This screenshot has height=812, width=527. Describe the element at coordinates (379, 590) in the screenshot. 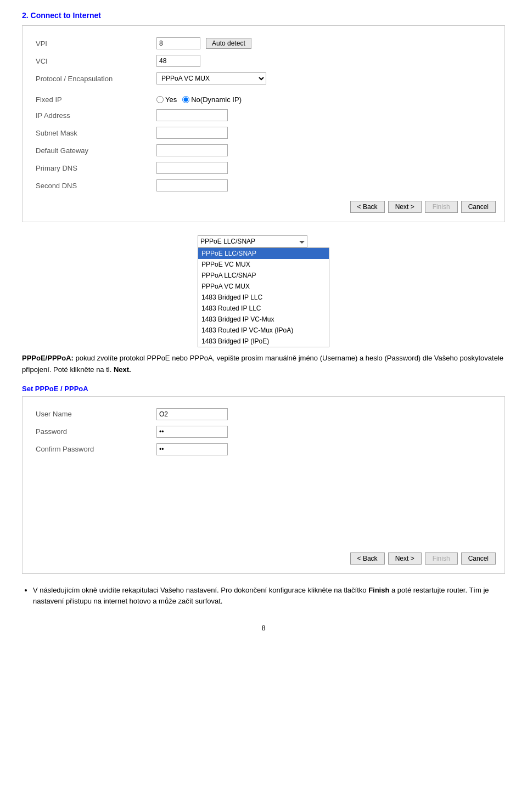

I see `finish-bold: Finish` at that location.